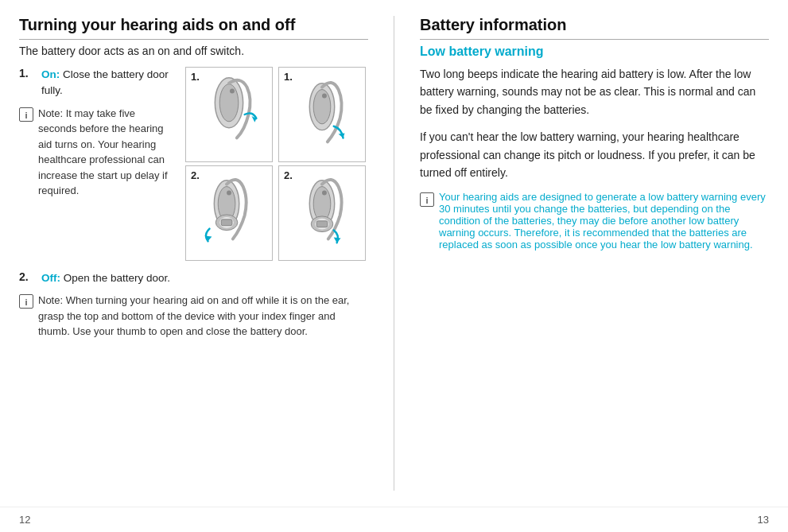  Describe the element at coordinates (97, 153) in the screenshot. I see `step1-note: i Note: It may take five seconds before …` at that location.